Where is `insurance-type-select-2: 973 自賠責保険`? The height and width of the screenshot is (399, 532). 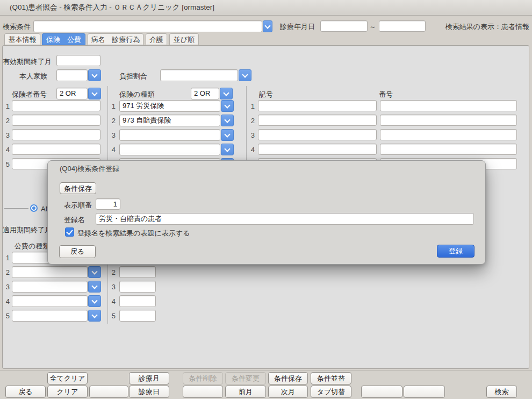 insurance-type-select-2: 973 自賠責保険 is located at coordinates (176, 120).